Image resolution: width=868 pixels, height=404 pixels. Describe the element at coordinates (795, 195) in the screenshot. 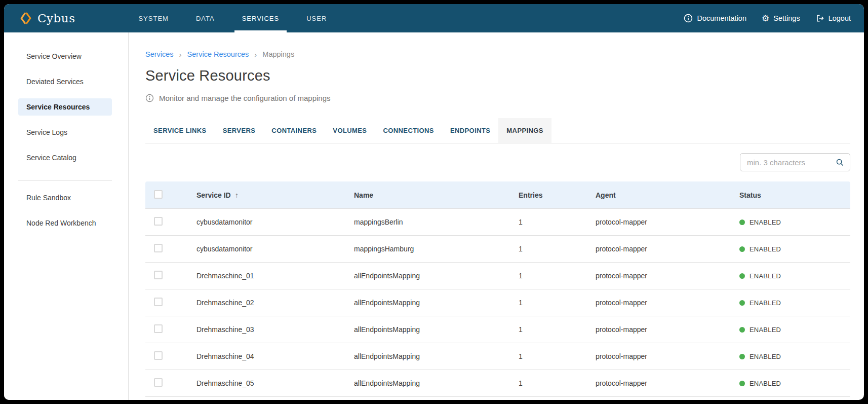

I see `column-header-status: Status` at that location.